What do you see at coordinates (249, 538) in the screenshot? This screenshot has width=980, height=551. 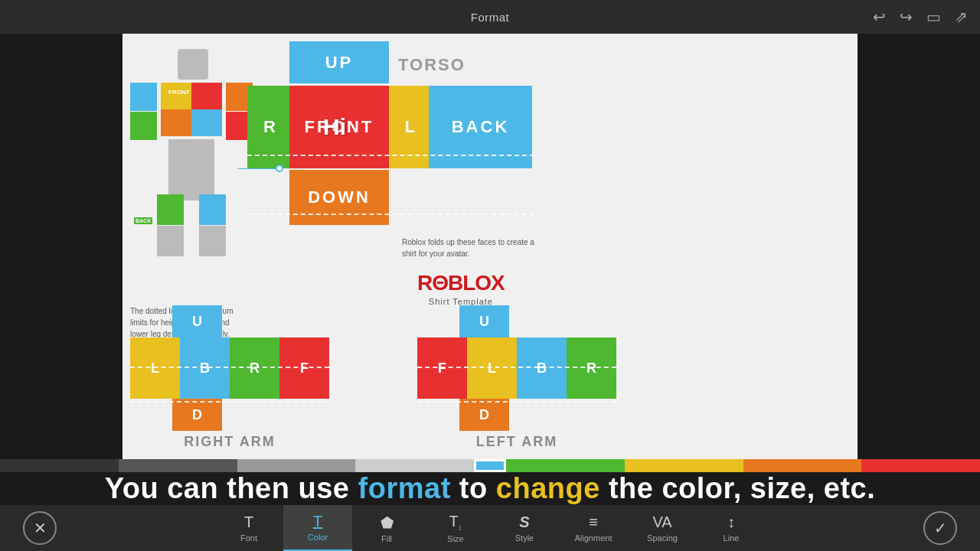 I see `font-label: Font` at bounding box center [249, 538].